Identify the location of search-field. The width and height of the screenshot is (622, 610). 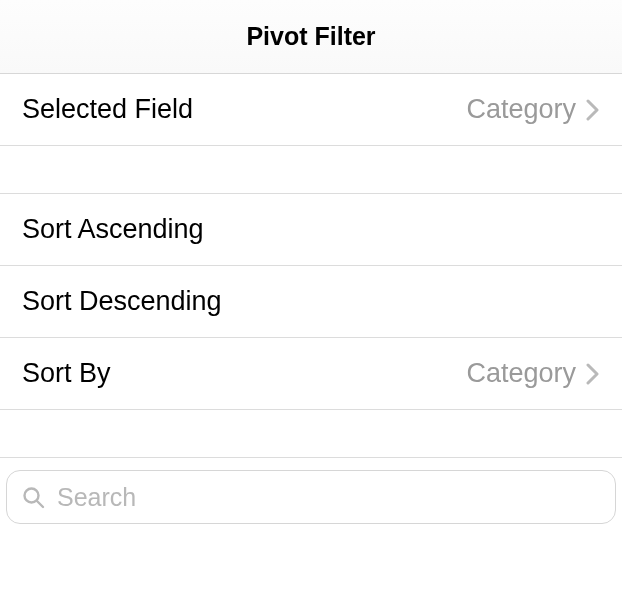
(311, 497).